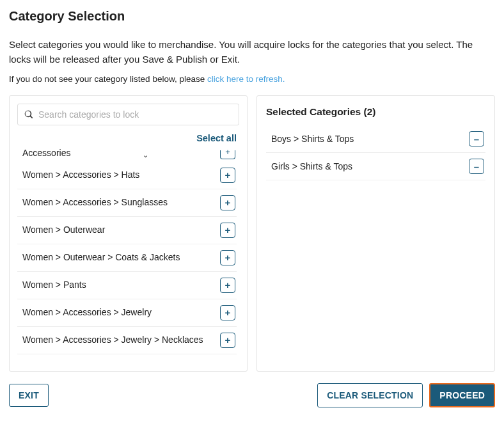 This screenshot has height=426, width=504. I want to click on category-label: Women > Accessories > Hats, so click(83, 175).